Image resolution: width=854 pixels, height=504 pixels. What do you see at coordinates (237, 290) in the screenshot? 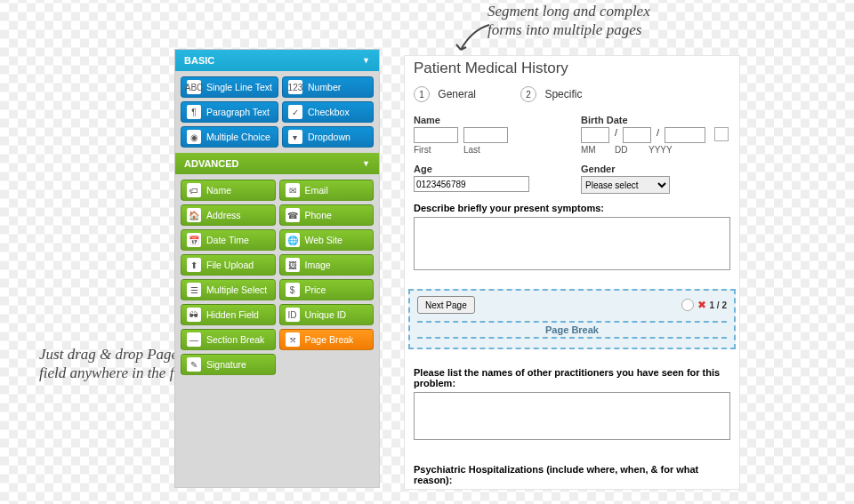
I see `field-label: Multiple Select` at bounding box center [237, 290].